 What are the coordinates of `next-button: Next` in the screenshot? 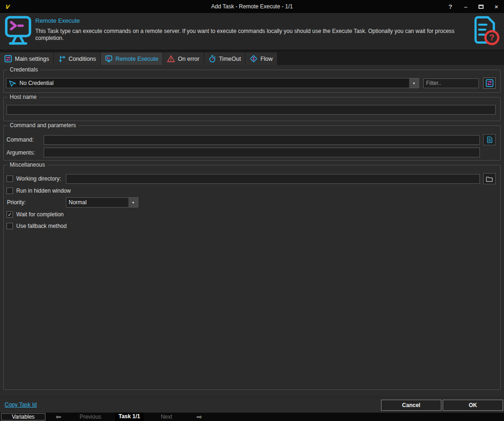 It's located at (167, 417).